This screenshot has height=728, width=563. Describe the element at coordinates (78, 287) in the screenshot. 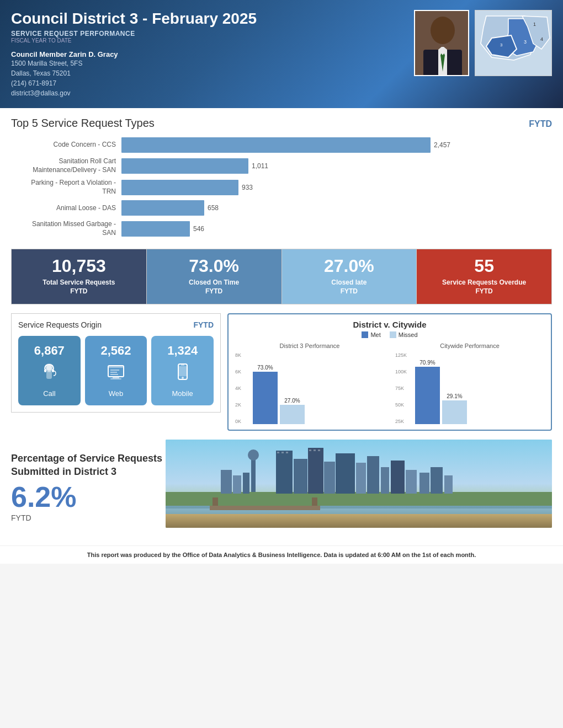

I see `stat-total-desc: Total Service RequestsFYTD` at that location.